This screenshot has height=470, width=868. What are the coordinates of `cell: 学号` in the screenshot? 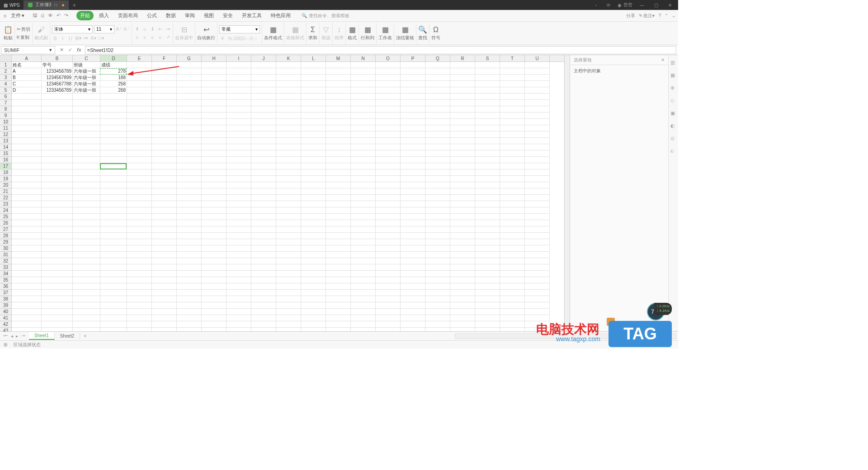 It's located at (57, 65).